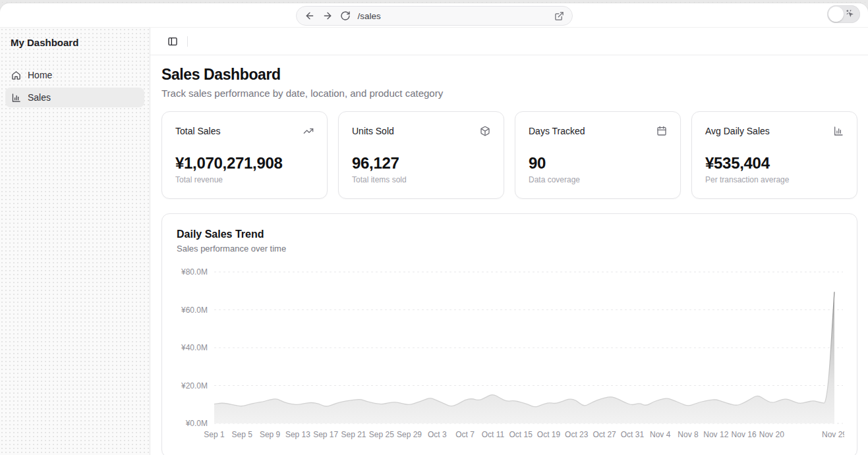  What do you see at coordinates (173, 41) in the screenshot?
I see `panel-left-icon` at bounding box center [173, 41].